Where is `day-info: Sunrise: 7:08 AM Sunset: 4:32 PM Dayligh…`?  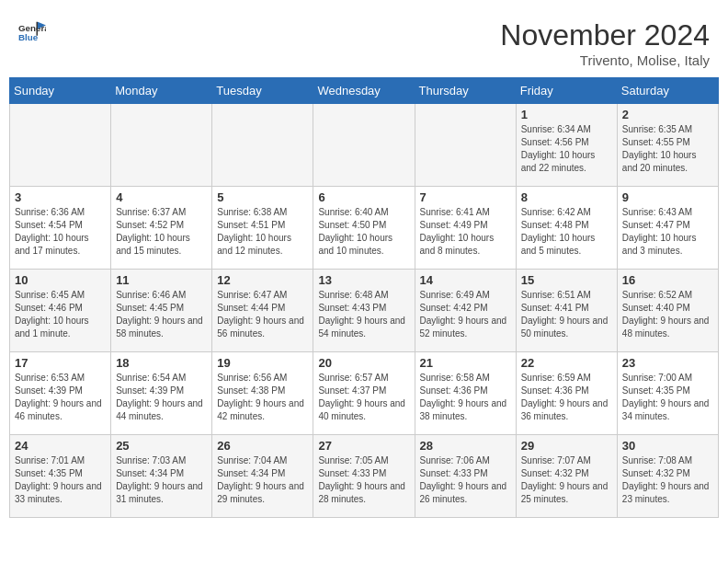
day-info: Sunrise: 7:08 AM Sunset: 4:32 PM Dayligh… is located at coordinates (667, 480).